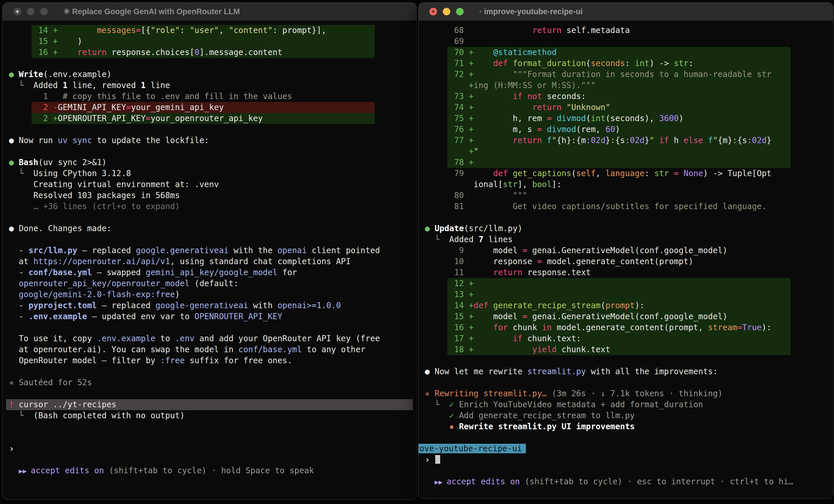  What do you see at coordinates (210, 162) in the screenshot?
I see `tool-call-bash: ● Bash(uv sync 2>&1)` at bounding box center [210, 162].